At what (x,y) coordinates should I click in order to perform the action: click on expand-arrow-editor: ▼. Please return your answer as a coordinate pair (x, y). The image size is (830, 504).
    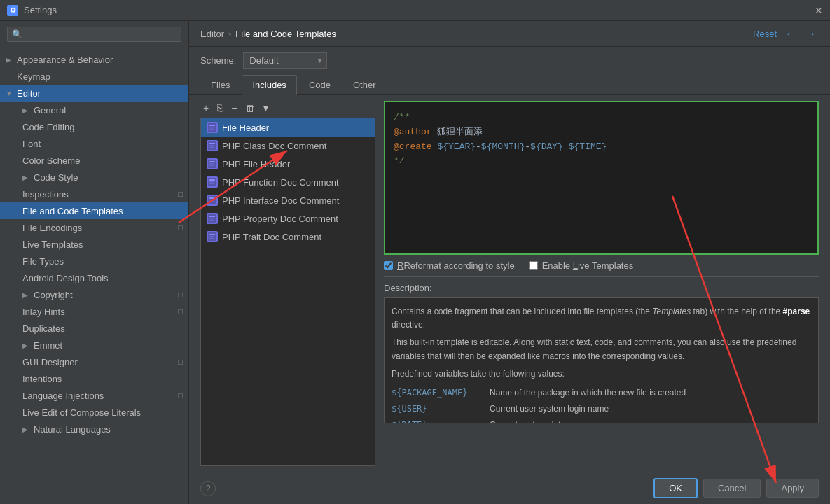
    Looking at the image, I should click on (10, 94).